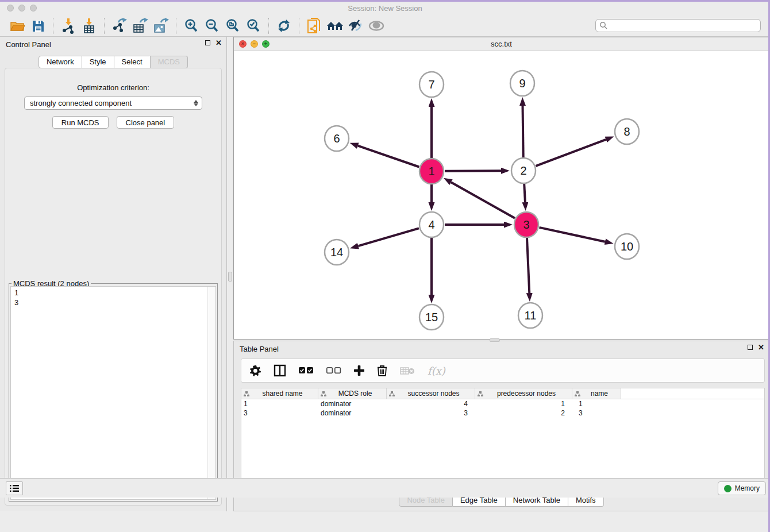 The height and width of the screenshot is (532, 770). What do you see at coordinates (503, 413) in the screenshot?
I see `table-row: 3dominator323` at bounding box center [503, 413].